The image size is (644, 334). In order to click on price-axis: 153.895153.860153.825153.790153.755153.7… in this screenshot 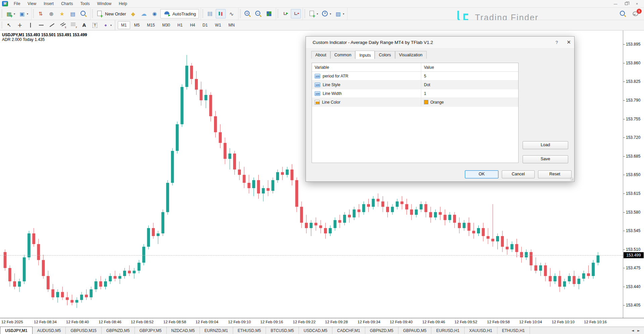, I will do `click(633, 174)`.